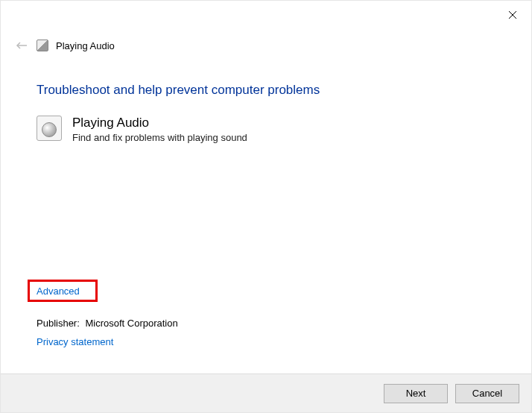 This screenshot has width=532, height=413. Describe the element at coordinates (22, 45) in the screenshot. I see `back-button` at that location.